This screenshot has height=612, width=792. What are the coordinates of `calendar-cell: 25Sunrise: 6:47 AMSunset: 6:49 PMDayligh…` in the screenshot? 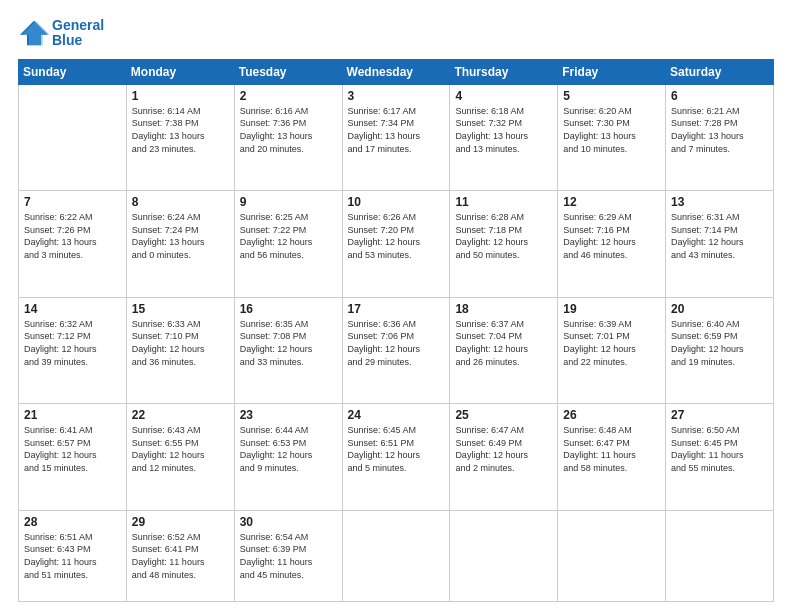 It's located at (504, 457).